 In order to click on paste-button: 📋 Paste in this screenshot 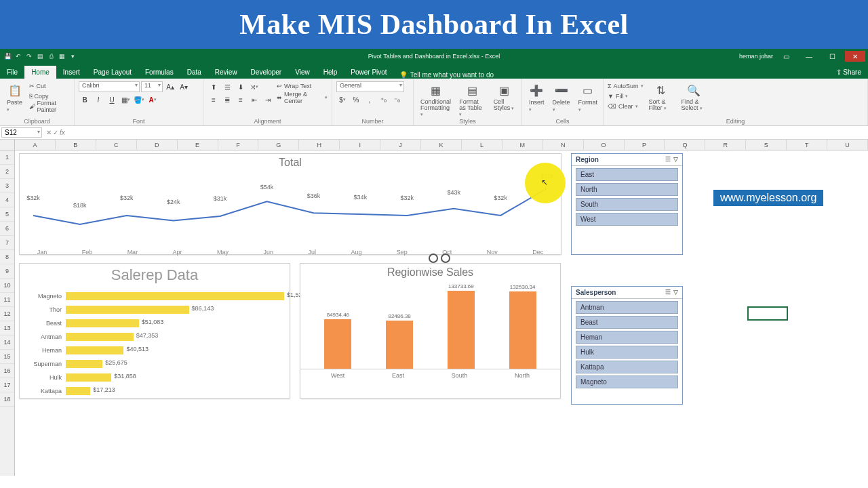, I will do `click(15, 98)`.